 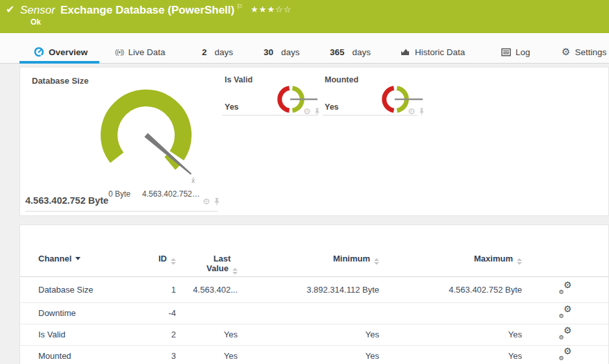 I want to click on sensor-status-badge: Ok, so click(x=36, y=22).